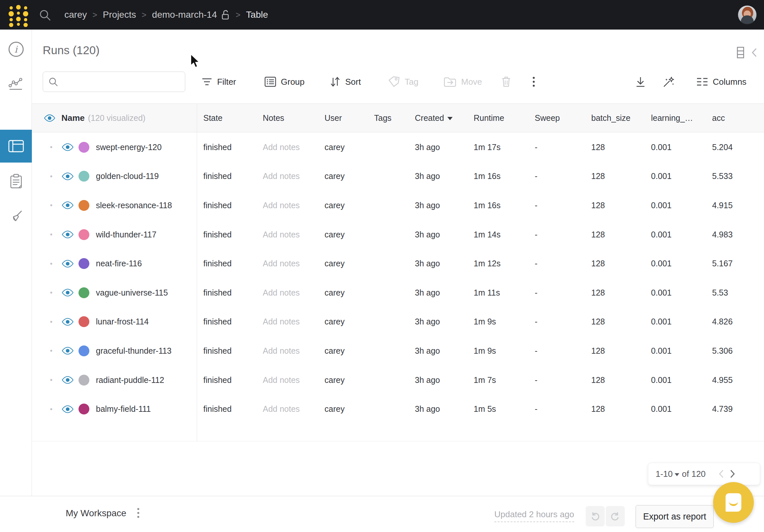 This screenshot has height=532, width=764. What do you see at coordinates (345, 82) in the screenshot?
I see `sort-button: Sort` at bounding box center [345, 82].